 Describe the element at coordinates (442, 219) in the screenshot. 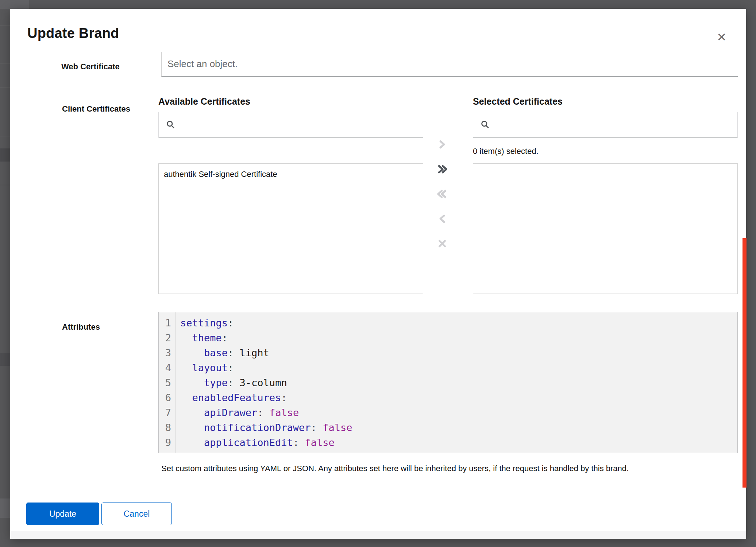

I see `remove-selected-button` at that location.